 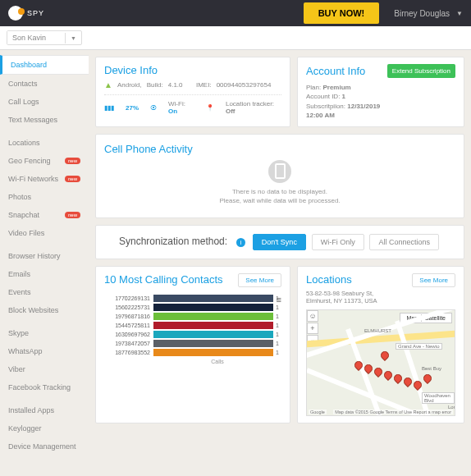 I want to click on brand-logo: SPY, so click(x=26, y=13).